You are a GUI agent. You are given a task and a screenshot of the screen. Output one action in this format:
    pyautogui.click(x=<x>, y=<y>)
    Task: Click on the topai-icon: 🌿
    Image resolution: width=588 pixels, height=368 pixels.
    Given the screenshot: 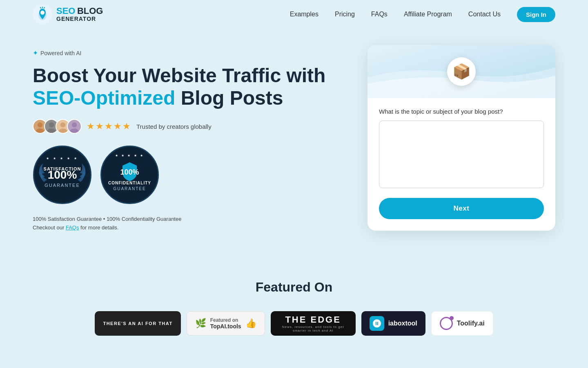 What is the action you would take?
    pyautogui.click(x=201, y=323)
    